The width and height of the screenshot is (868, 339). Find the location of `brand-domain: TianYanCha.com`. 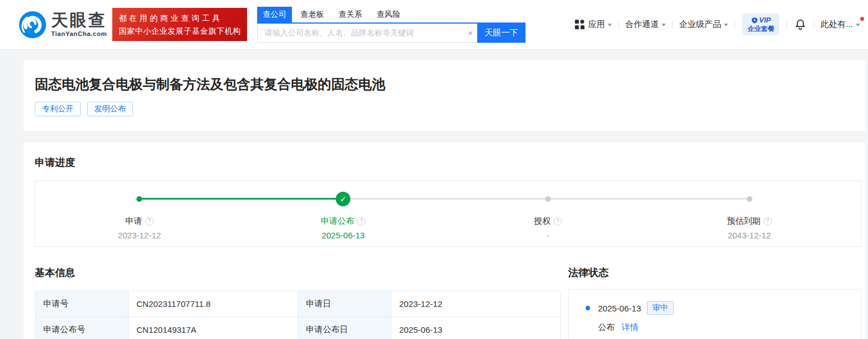

brand-domain: TianYanCha.com is located at coordinates (79, 34).